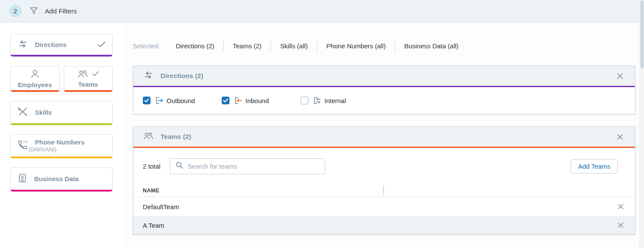  I want to click on name-column-header: NAME, so click(151, 191).